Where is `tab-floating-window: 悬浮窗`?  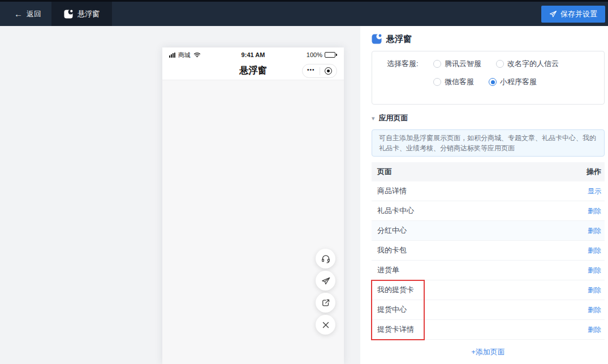
tab-floating-window: 悬浮窗 is located at coordinates (81, 14).